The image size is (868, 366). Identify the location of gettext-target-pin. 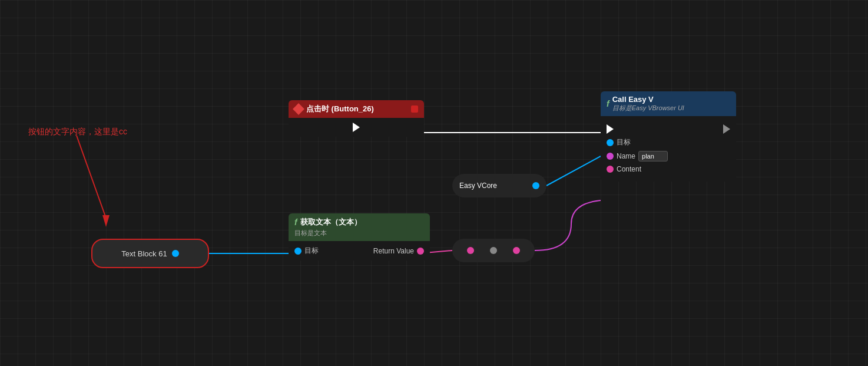
(298, 251).